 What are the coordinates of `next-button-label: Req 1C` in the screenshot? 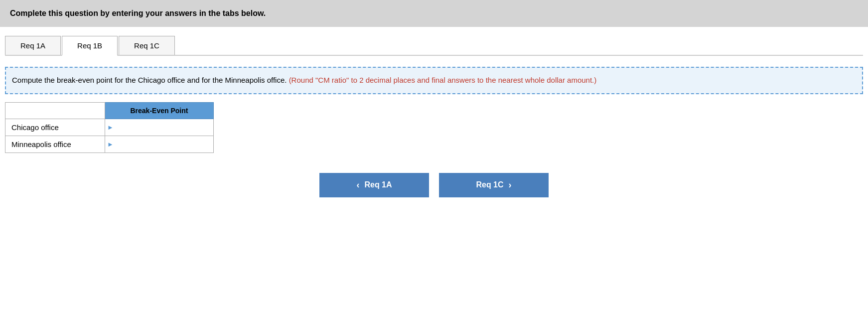 It's located at (489, 185).